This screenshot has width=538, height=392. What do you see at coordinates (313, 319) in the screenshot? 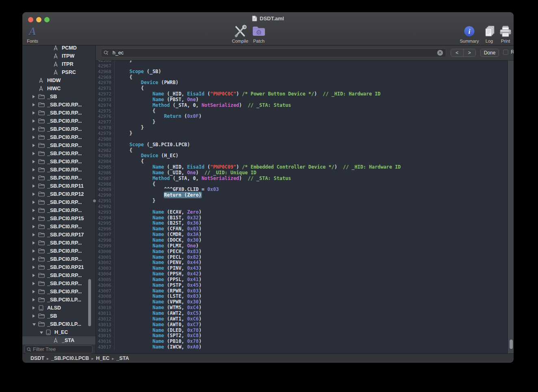
I see `code-line: Name (AWT1, 0xC6)` at bounding box center [313, 319].